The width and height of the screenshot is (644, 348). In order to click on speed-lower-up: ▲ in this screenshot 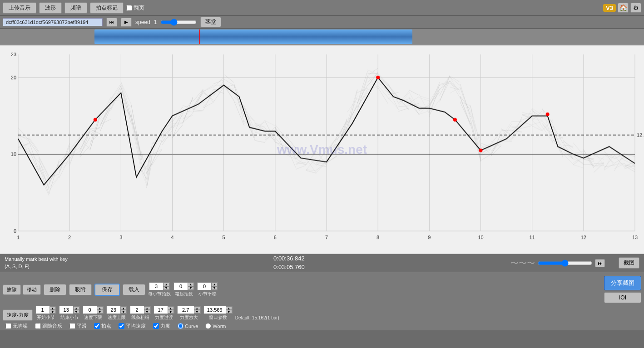, I will do `click(100, 308)`.